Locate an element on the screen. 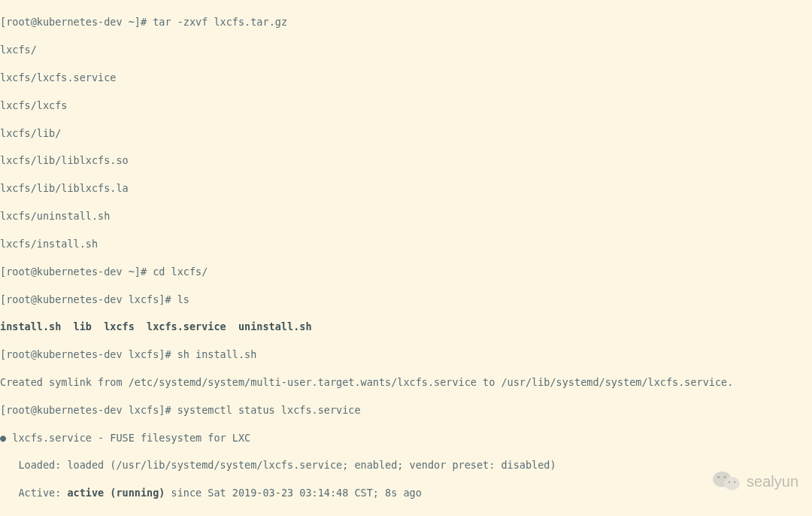 The height and width of the screenshot is (516, 812). status-active: Active: active (running) since Sat 2019-… is located at coordinates (406, 493).